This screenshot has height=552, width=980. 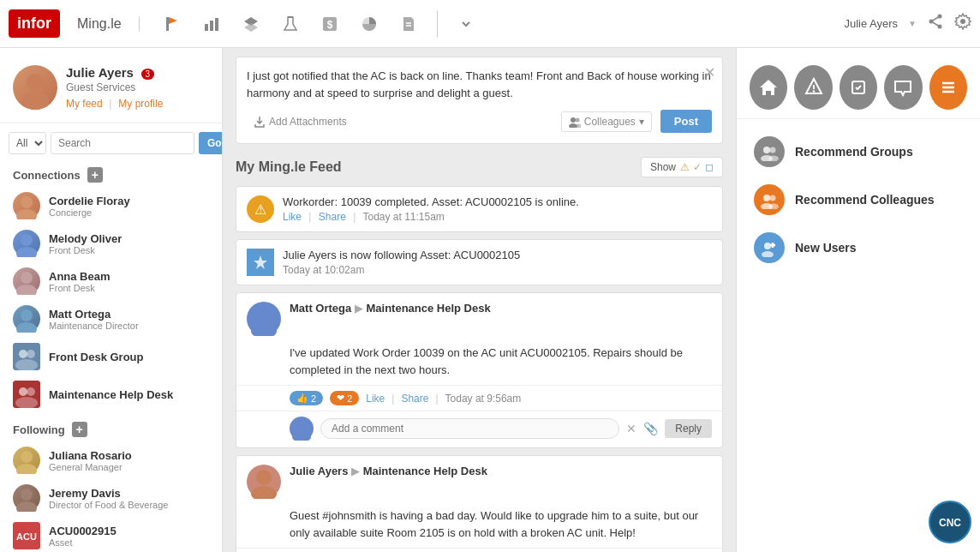 What do you see at coordinates (631, 429) in the screenshot?
I see `close-comment-icon: ✕` at bounding box center [631, 429].